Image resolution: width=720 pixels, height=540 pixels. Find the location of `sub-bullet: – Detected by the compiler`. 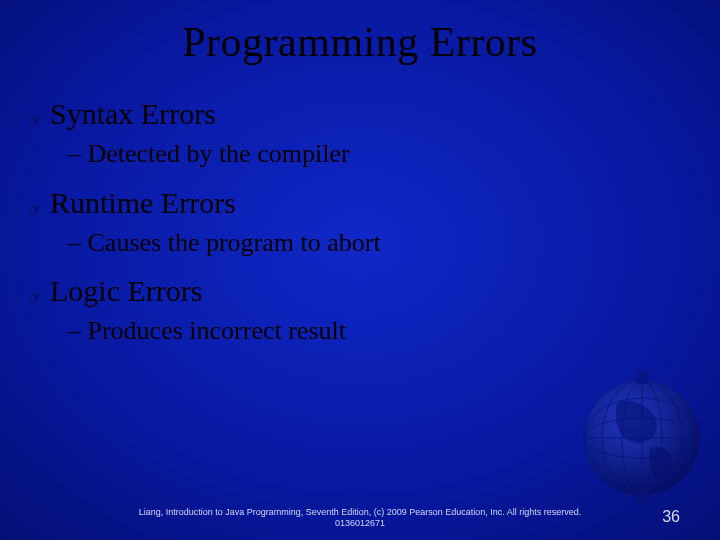

sub-bullet: – Detected by the compiler is located at coordinates (360, 154).